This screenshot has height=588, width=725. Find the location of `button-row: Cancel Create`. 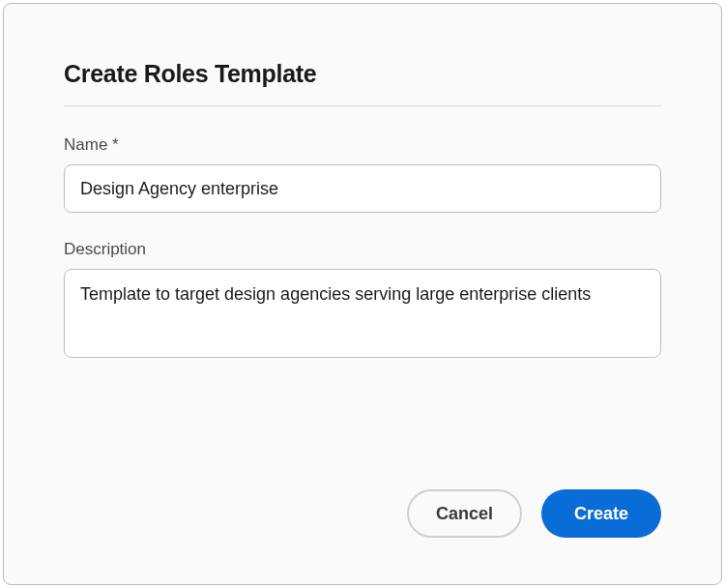

button-row: Cancel Create is located at coordinates (362, 504).